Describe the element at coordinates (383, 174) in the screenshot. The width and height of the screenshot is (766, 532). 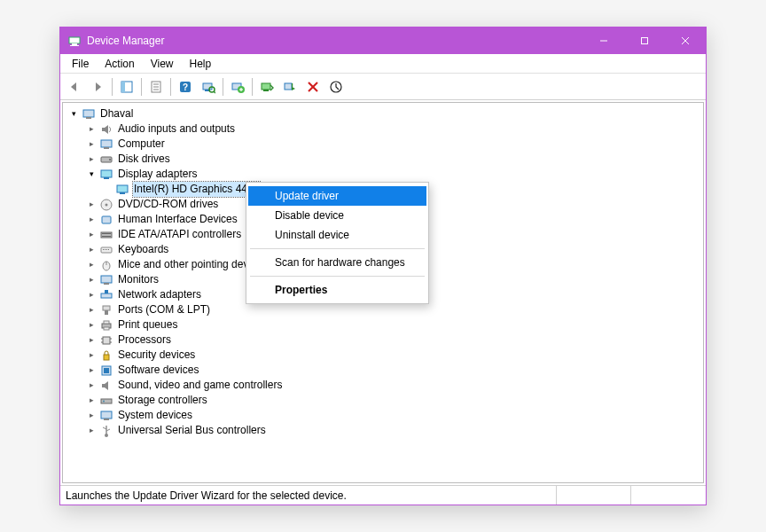
I see `tree-item-display-adapters: ▾ Display adapters` at that location.